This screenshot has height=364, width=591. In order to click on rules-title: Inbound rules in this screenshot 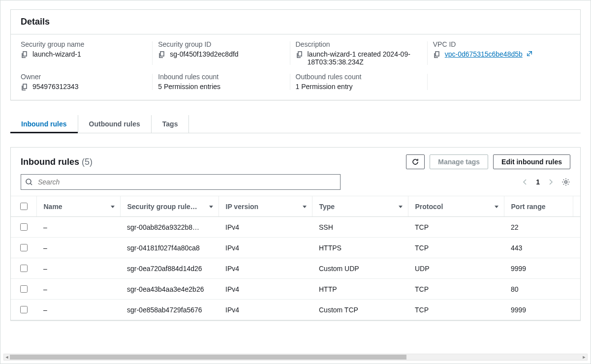, I will do `click(50, 162)`.